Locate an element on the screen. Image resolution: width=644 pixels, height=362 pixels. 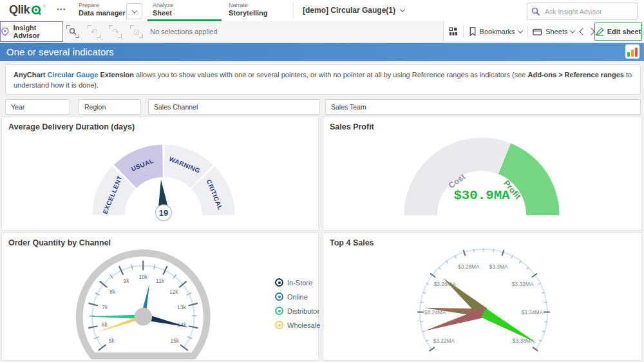
app-objects-grid-icon is located at coordinates (453, 32).